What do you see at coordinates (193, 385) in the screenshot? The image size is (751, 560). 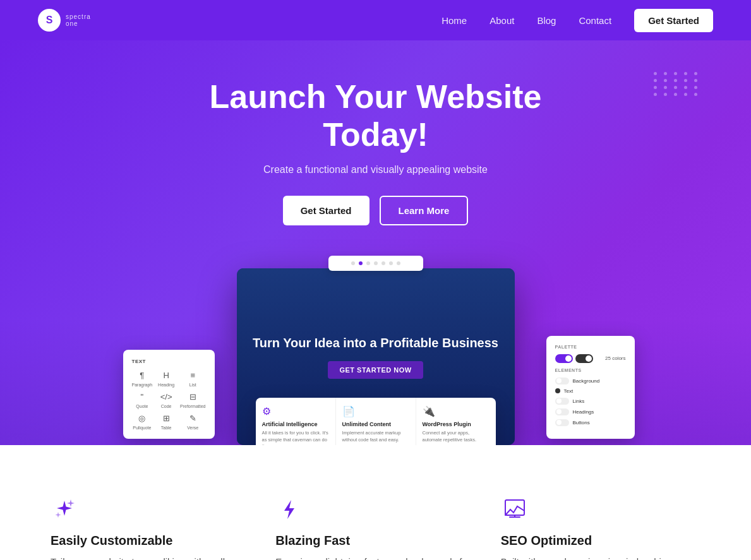 I see `mockup-item-label: List` at bounding box center [193, 385].